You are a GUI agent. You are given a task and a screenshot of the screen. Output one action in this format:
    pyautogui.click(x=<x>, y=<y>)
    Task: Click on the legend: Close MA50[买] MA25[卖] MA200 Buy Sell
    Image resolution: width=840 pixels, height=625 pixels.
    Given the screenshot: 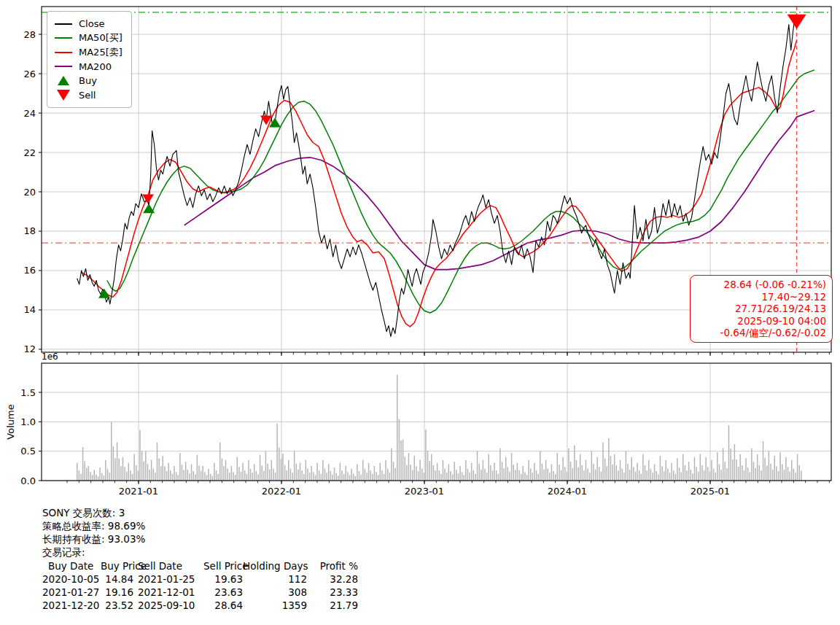 What is the action you would take?
    pyautogui.click(x=89, y=60)
    